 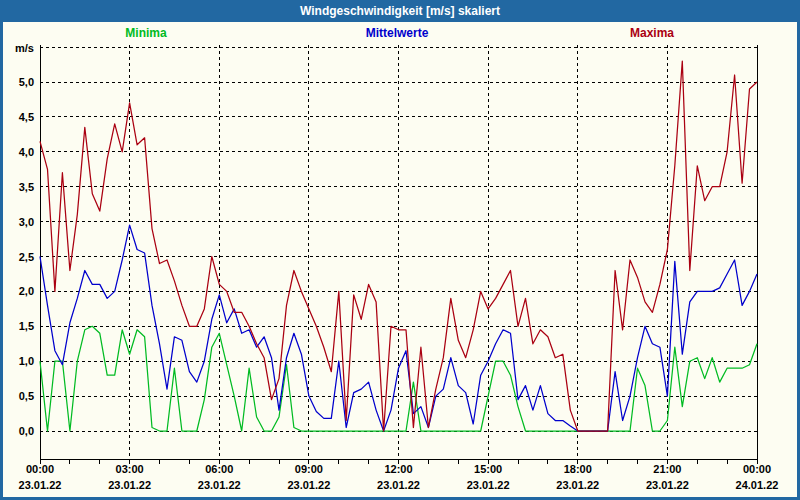 I want to click on y-tick-label: 1,5, so click(x=26, y=326).